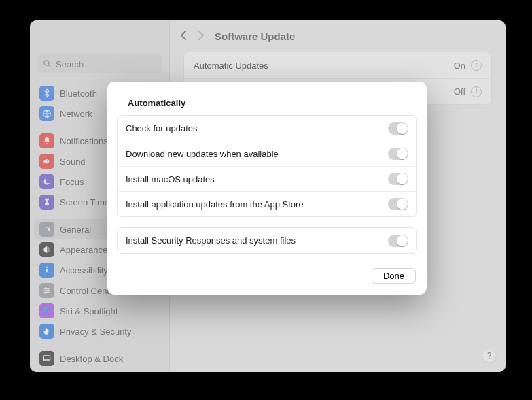 The image size is (532, 400). I want to click on sheet-row: Install application updates from the App…, so click(267, 204).